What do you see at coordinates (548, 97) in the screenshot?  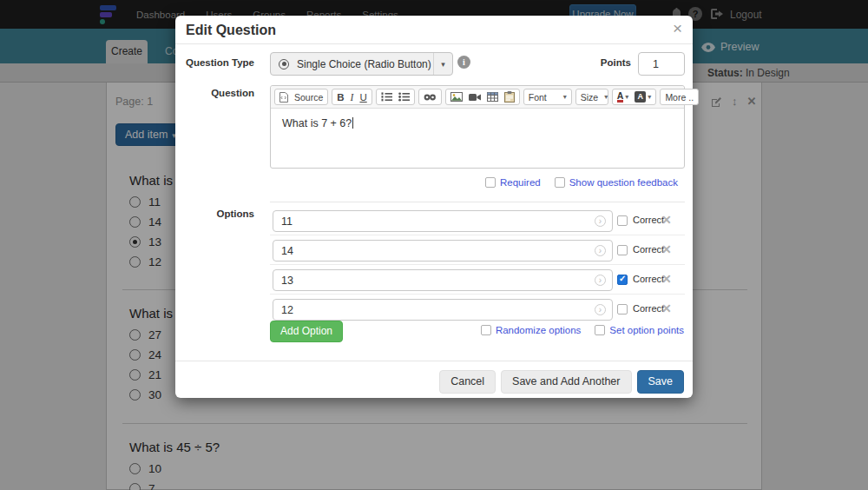 I see `font-dropdown: Font ▾` at bounding box center [548, 97].